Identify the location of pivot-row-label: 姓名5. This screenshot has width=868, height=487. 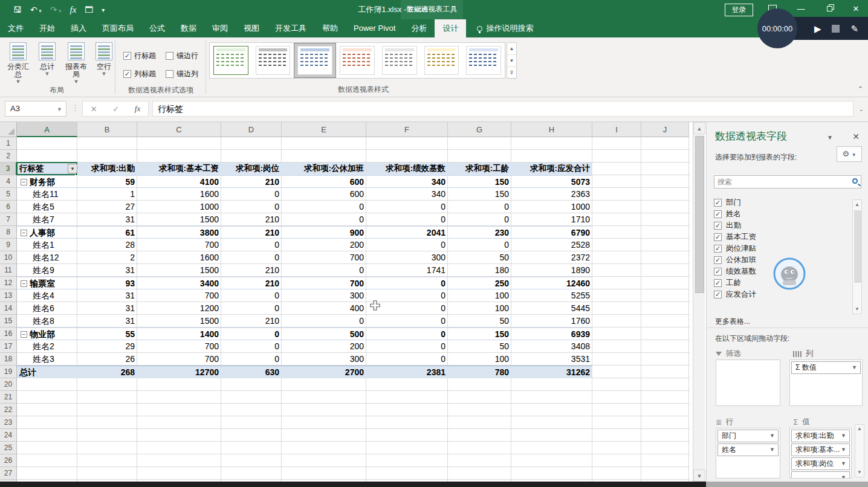
(47, 207).